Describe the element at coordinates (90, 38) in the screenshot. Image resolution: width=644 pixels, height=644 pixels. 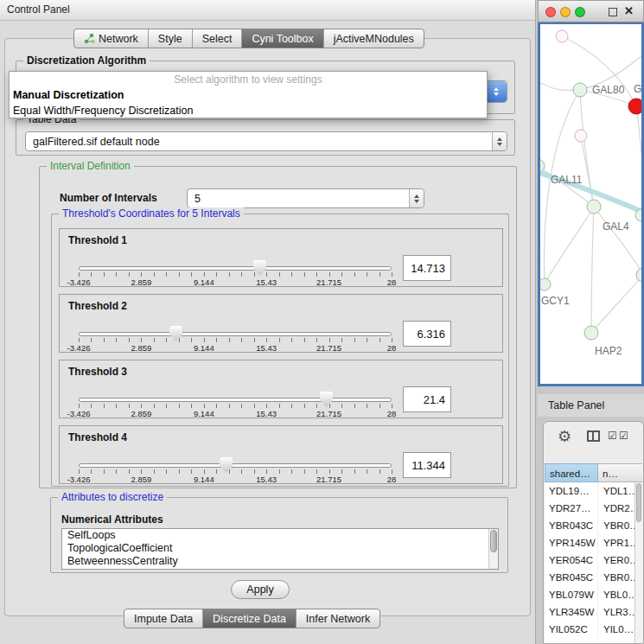
I see `network-icon` at that location.